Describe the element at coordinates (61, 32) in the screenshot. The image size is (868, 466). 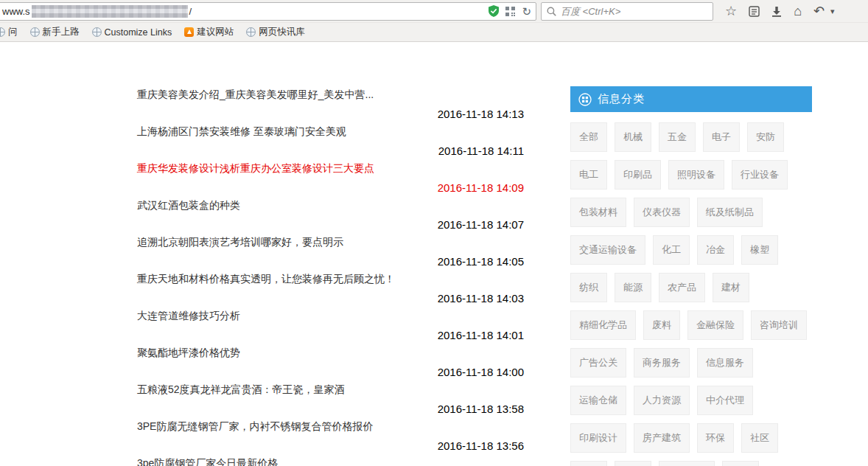
I see `bookmark-label: 新手上路` at that location.